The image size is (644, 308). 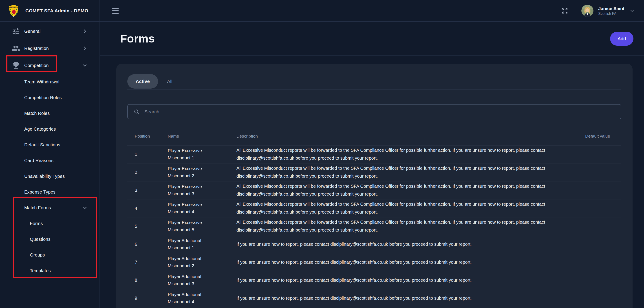 What do you see at coordinates (202, 136) in the screenshot?
I see `column-header-name: Name` at bounding box center [202, 136].